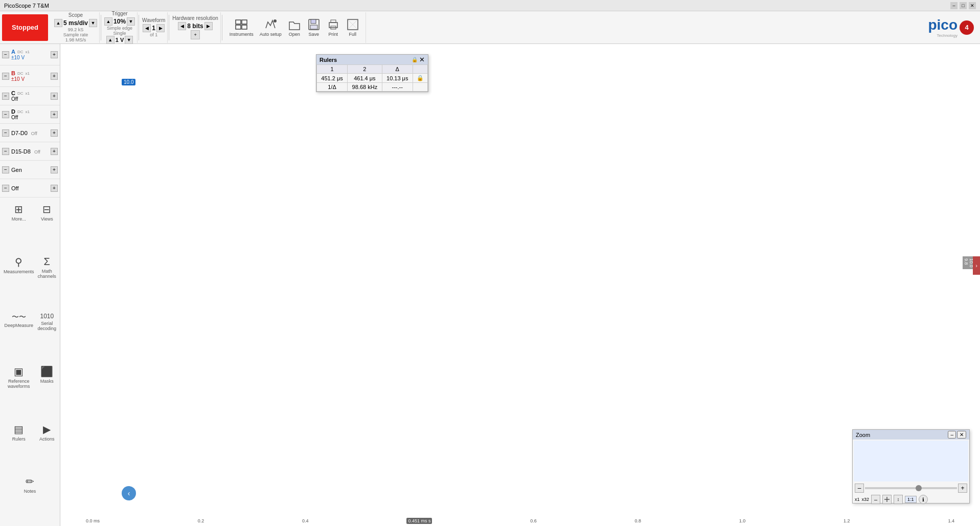  I want to click on zoom-close: ✕, so click(962, 435).